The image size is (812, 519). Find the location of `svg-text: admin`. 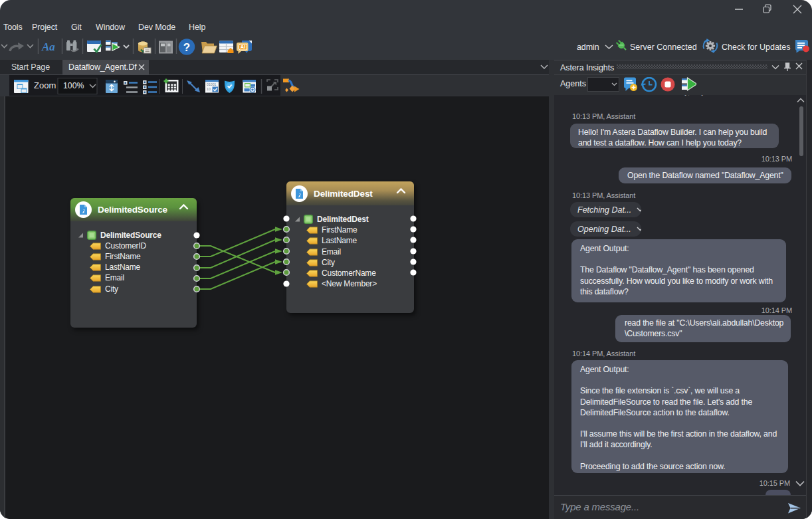

svg-text: admin is located at coordinates (588, 47).